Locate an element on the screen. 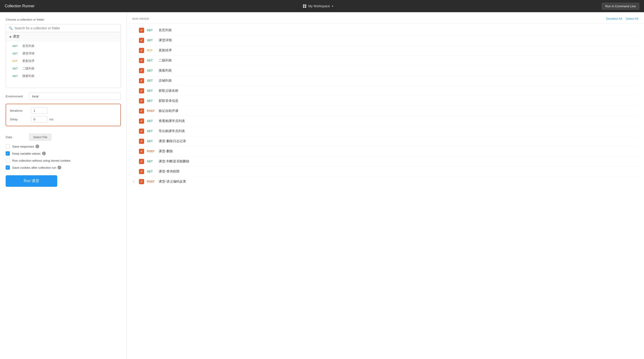 This screenshot has height=359, width=644. collection-items: GET 首页列表 GET 课货详情 PUT 更新排序 GET 二级列表 GET is located at coordinates (63, 61).